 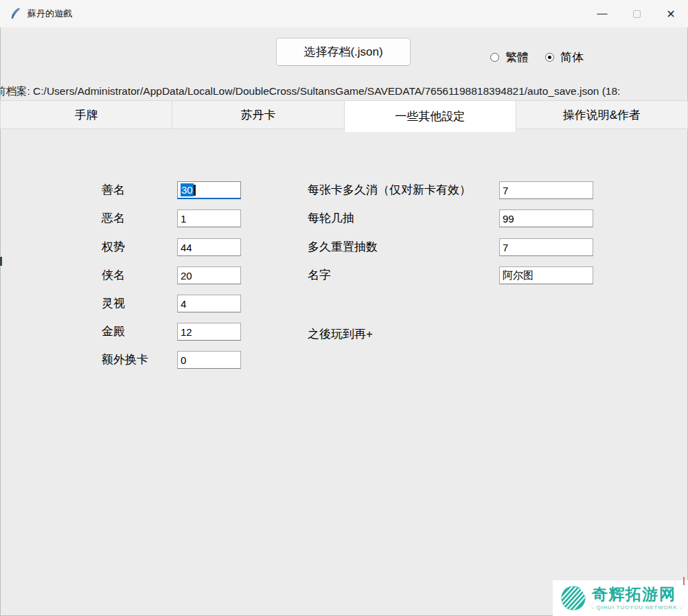 What do you see at coordinates (634, 595) in the screenshot?
I see `watermark-title: 奇辉拓游网` at bounding box center [634, 595].